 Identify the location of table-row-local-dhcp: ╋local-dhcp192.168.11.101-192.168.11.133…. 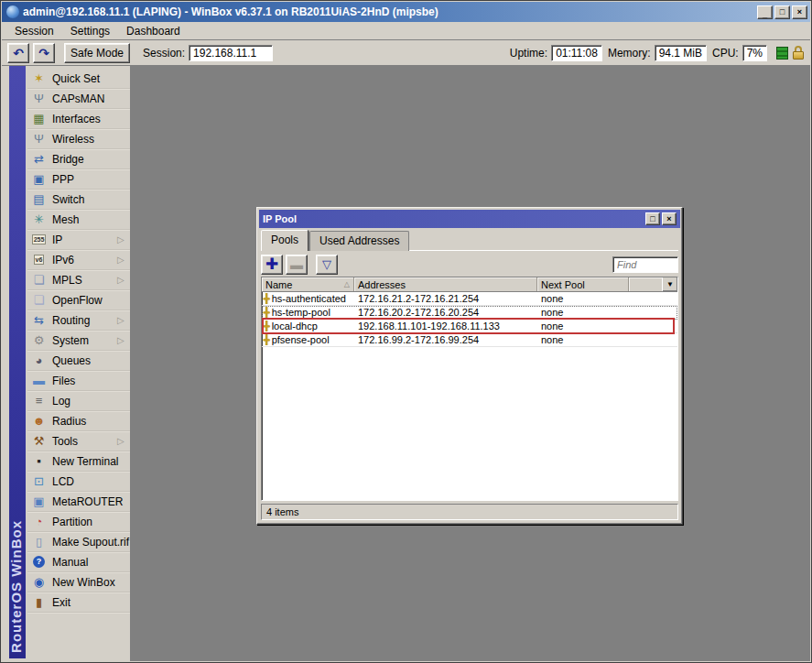
(470, 326).